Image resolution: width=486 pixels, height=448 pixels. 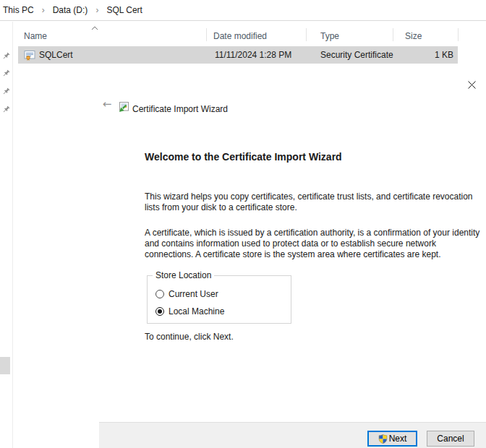 I want to click on breadcrumb-this-pc: This PC, so click(x=19, y=10).